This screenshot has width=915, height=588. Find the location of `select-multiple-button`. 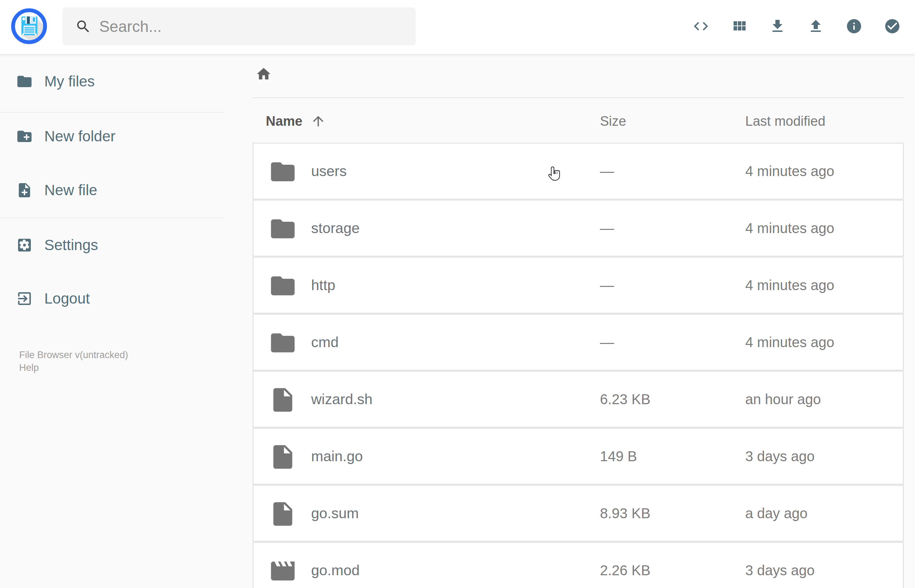

select-multiple-button is located at coordinates (892, 26).